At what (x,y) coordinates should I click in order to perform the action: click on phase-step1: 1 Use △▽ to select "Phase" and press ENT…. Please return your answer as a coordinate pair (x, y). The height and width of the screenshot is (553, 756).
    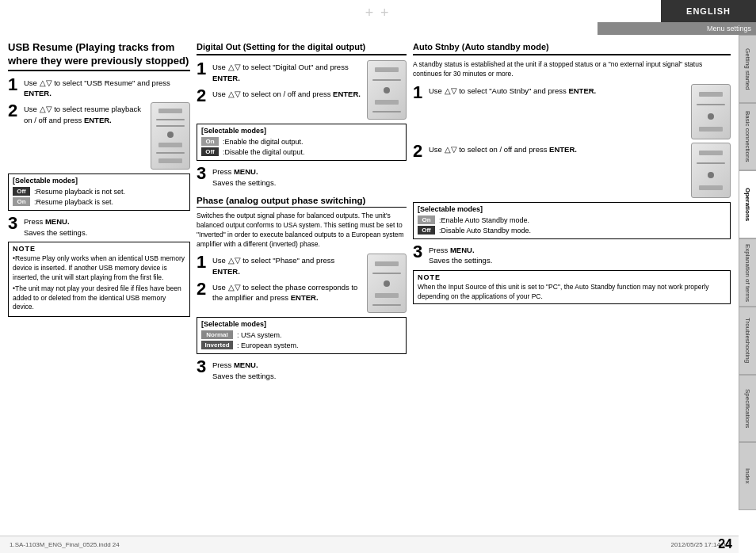
    Looking at the image, I should click on (281, 265).